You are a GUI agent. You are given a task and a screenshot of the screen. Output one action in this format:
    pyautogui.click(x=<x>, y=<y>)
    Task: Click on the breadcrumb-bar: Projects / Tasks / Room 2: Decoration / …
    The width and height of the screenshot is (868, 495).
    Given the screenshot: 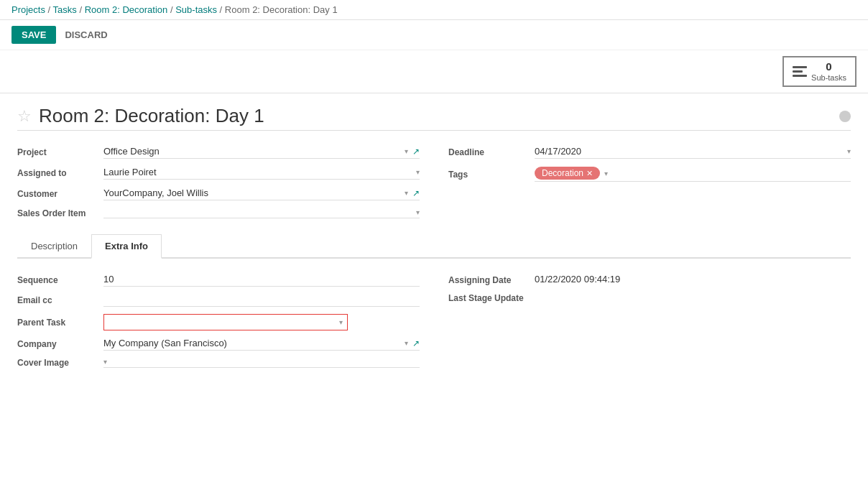 What is the action you would take?
    pyautogui.click(x=434, y=10)
    